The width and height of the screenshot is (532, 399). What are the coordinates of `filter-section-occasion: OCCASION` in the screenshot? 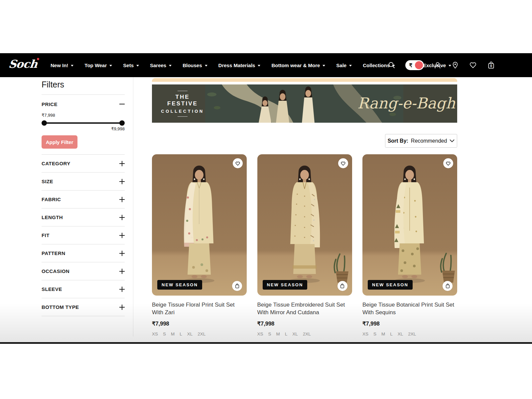 It's located at (83, 271).